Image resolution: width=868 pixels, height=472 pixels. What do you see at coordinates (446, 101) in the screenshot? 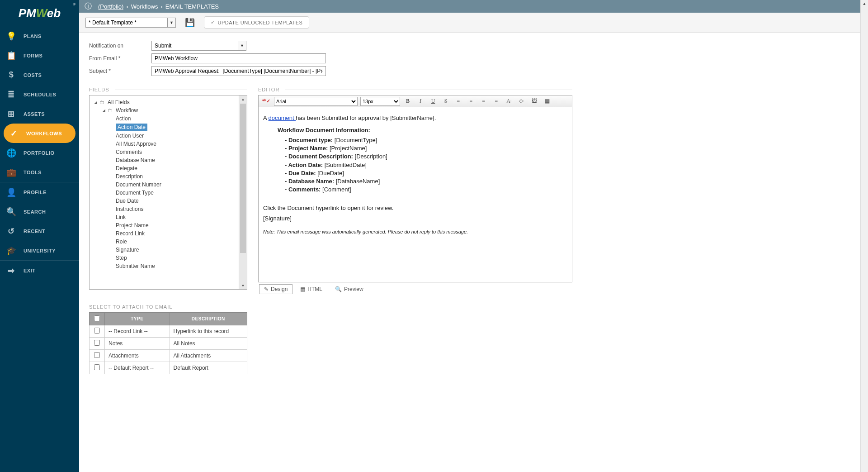
I see `strike-icon: S` at bounding box center [446, 101].